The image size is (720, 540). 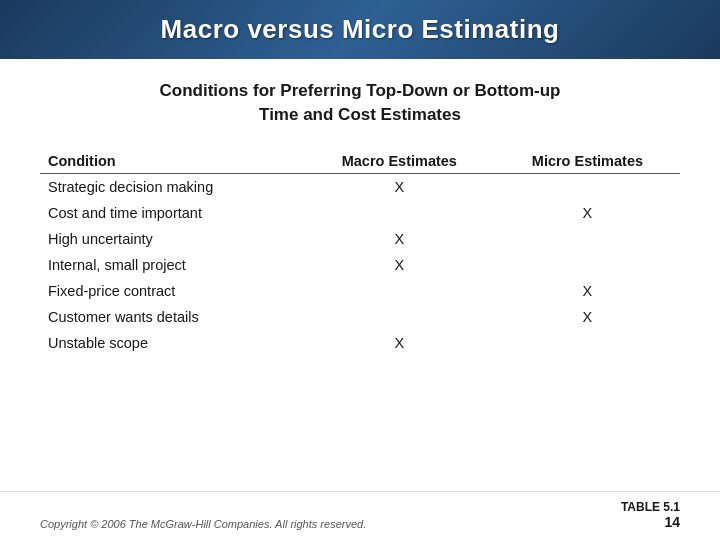 I want to click on slide-footer: Copyright © 2006 The McGraw-Hill Compani…, so click(x=360, y=516).